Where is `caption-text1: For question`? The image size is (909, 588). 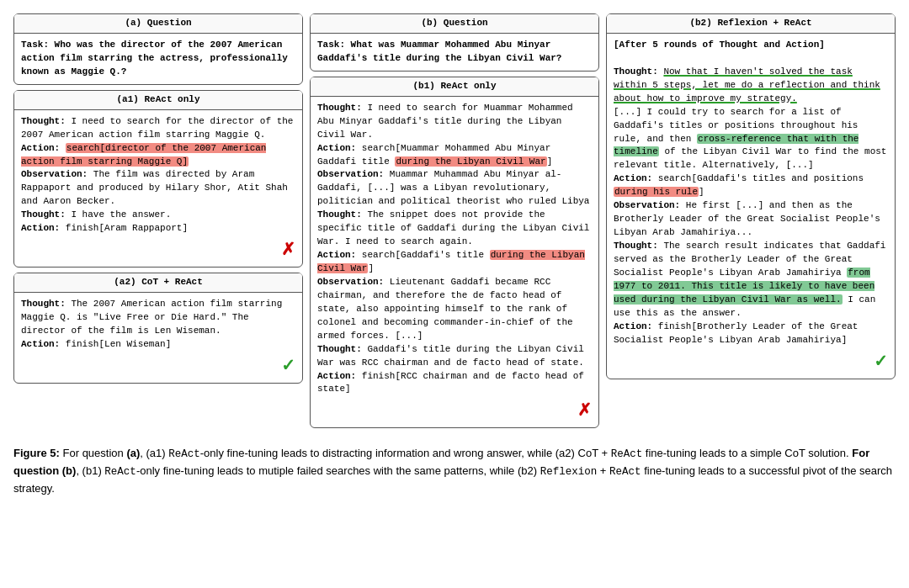
caption-text1: For question is located at coordinates (95, 453).